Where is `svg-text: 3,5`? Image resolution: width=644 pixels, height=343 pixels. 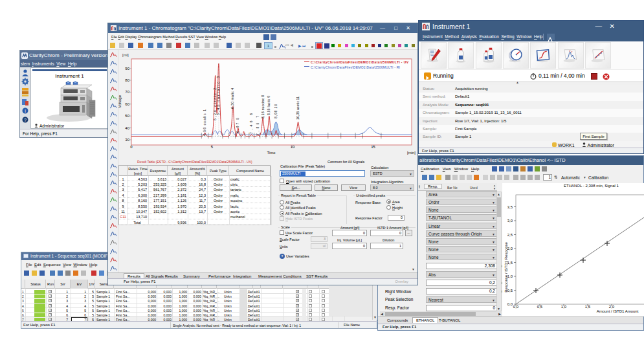 svg-text: 3,5 is located at coordinates (510, 207).